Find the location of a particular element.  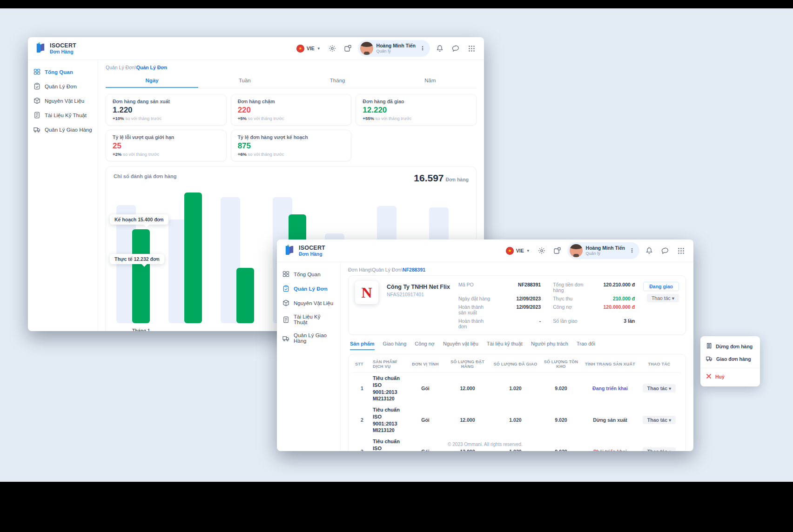

sidebar-item-label: Quản Lý Đơn is located at coordinates (60, 86).